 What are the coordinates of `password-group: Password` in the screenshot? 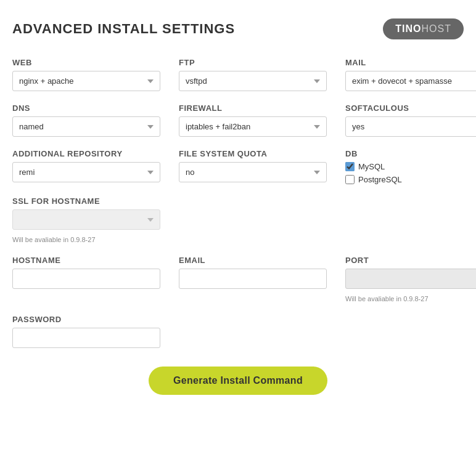 It's located at (86, 331).